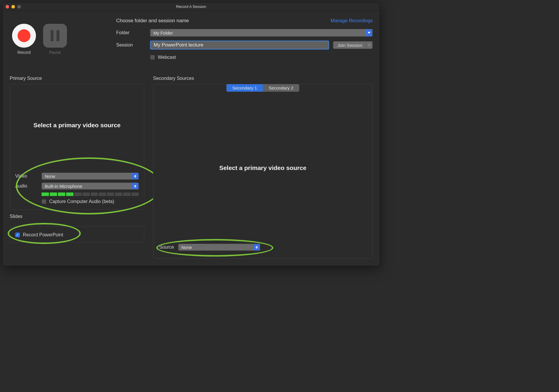 The width and height of the screenshot is (559, 392). Describe the element at coordinates (191, 7) in the screenshot. I see `titlebar: Record A Session` at that location.